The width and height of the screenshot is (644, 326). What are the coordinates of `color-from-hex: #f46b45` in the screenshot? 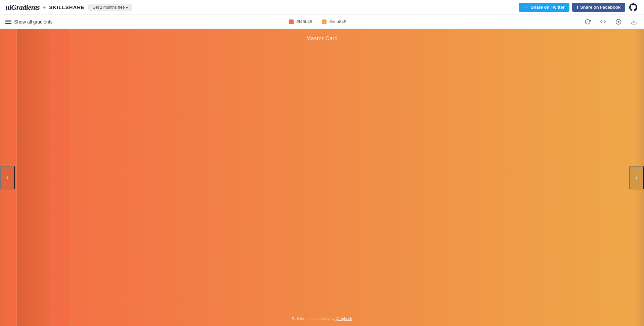 It's located at (304, 21).